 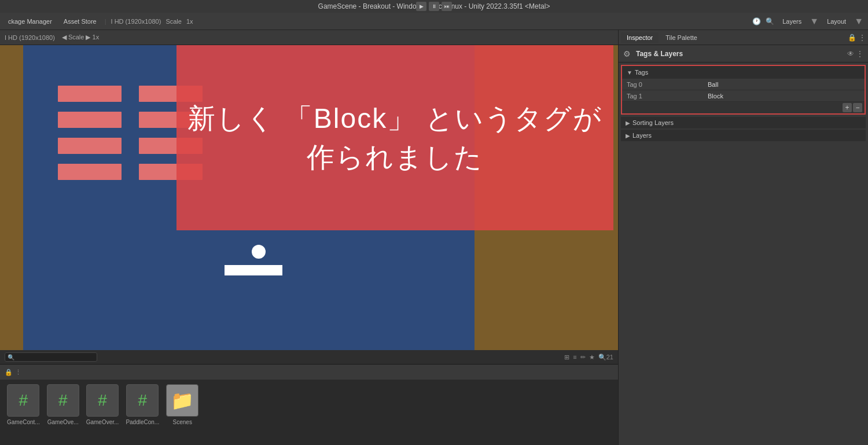 What do you see at coordinates (63, 422) in the screenshot?
I see `file-label: GameOve...` at bounding box center [63, 422].